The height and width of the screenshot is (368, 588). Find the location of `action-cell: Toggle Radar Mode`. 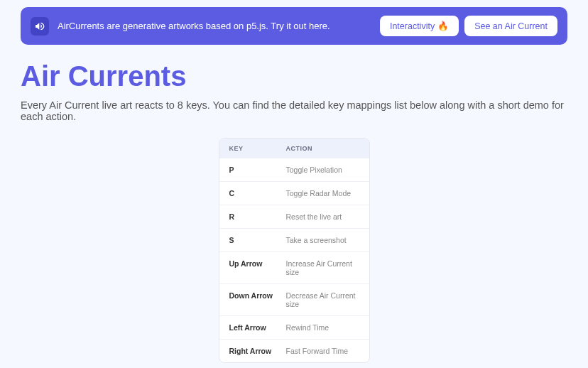

action-cell: Toggle Radar Mode is located at coordinates (319, 193).